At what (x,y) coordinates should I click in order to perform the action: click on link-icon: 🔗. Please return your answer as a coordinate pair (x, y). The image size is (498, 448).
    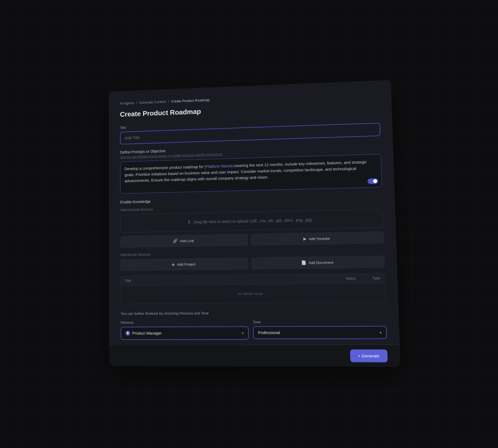
    Looking at the image, I should click on (175, 241).